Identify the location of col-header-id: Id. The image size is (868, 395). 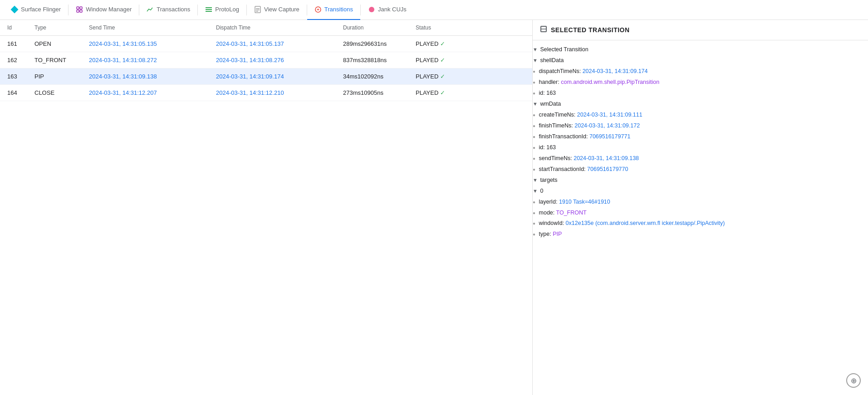
(14, 28).